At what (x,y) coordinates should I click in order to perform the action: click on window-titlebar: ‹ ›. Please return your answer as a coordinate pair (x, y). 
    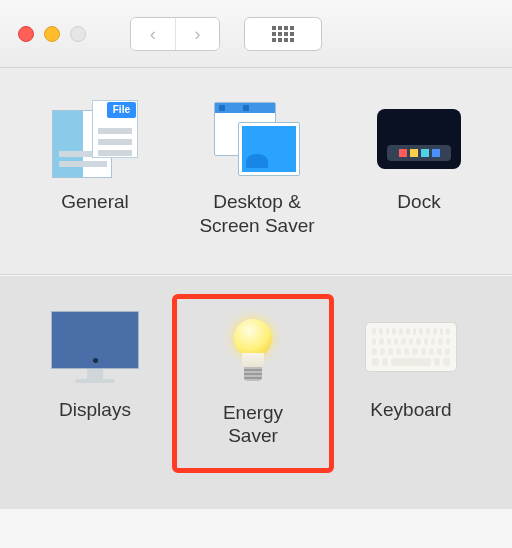
    Looking at the image, I should click on (256, 34).